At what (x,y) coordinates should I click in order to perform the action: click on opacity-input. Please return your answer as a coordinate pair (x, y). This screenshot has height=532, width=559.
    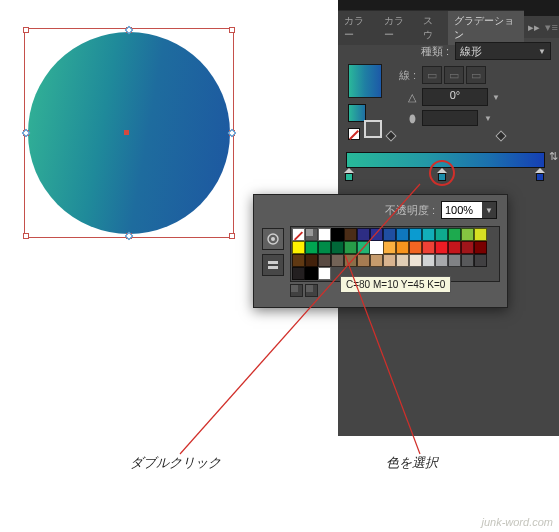
    Looking at the image, I should click on (462, 210).